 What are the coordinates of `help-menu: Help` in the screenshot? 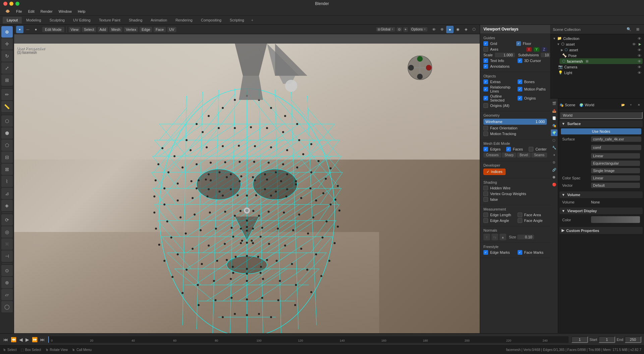 It's located at (82, 11).